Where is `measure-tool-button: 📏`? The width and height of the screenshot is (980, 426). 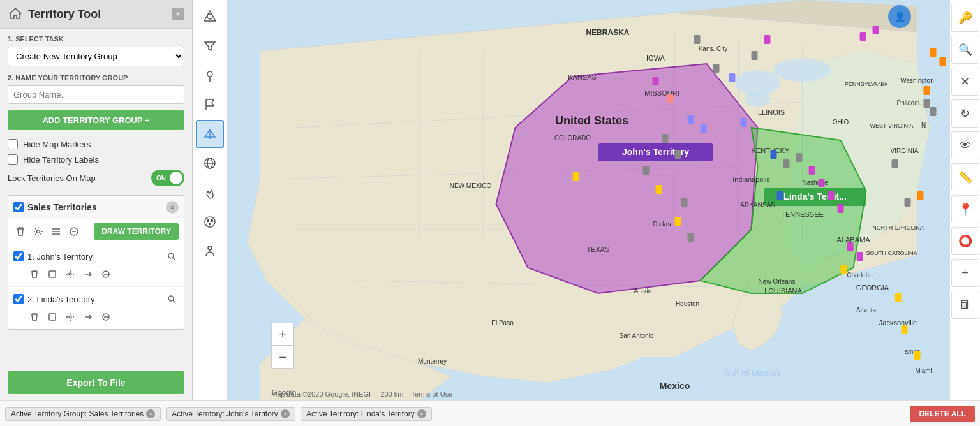 measure-tool-button: 📏 is located at coordinates (965, 177).